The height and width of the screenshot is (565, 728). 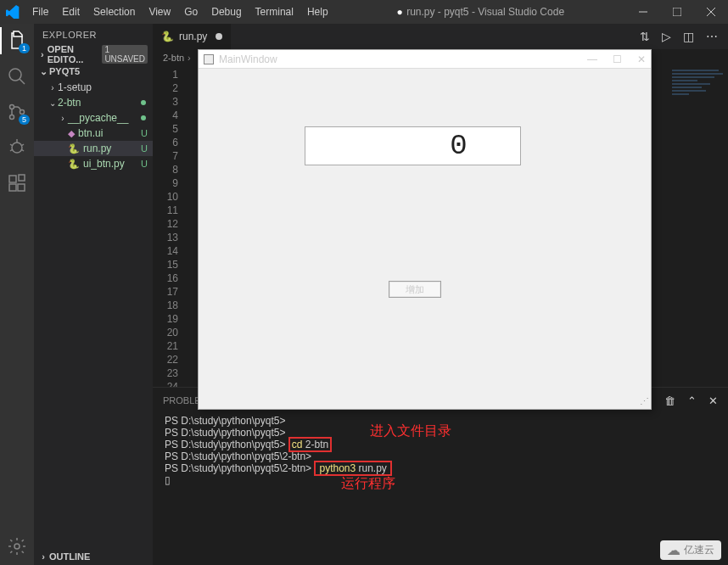 I want to click on pyqt-minimize-button: —, so click(x=592, y=59).